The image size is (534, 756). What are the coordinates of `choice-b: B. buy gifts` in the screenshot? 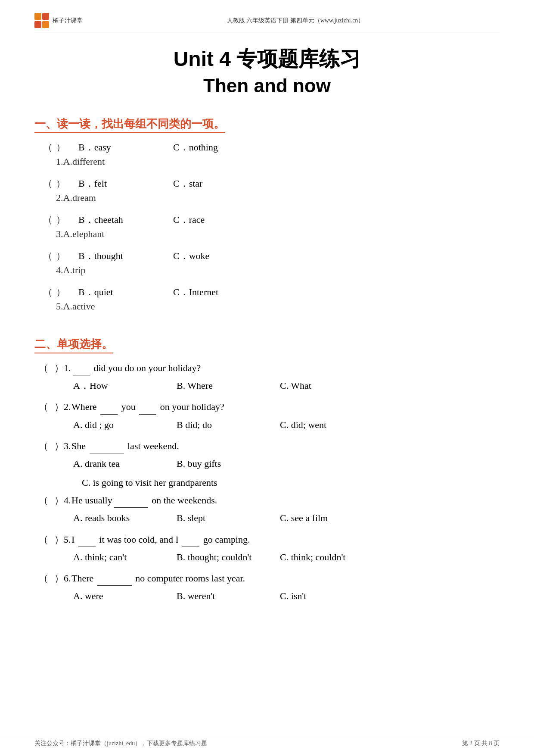 It's located at (228, 464).